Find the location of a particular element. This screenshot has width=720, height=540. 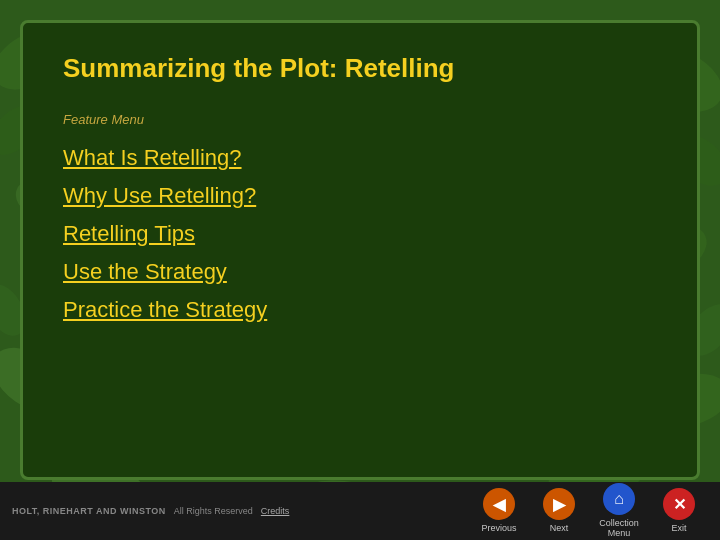

exit-btn: ✕ Exit is located at coordinates (679, 511).